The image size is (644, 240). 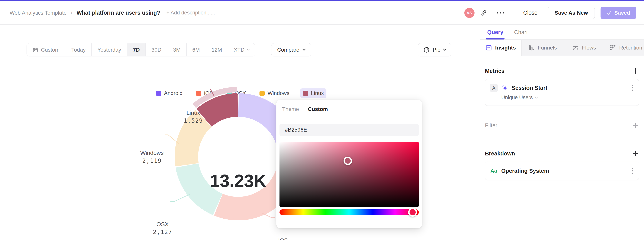 What do you see at coordinates (494, 88) in the screenshot?
I see `series-badge: A` at bounding box center [494, 88].